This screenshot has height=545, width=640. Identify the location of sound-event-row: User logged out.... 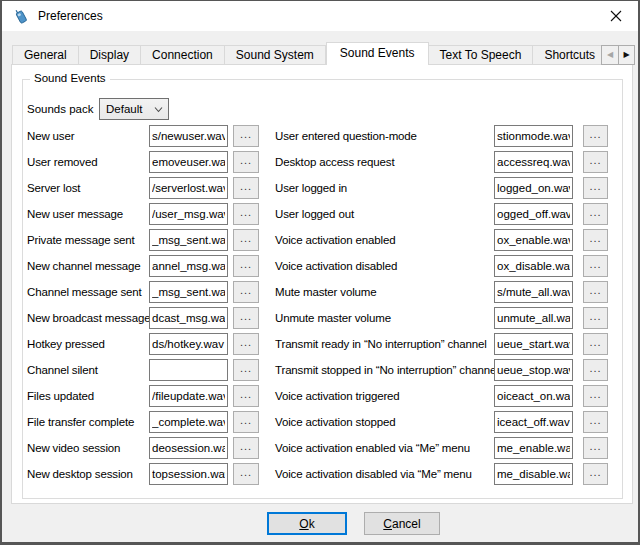
(322, 214).